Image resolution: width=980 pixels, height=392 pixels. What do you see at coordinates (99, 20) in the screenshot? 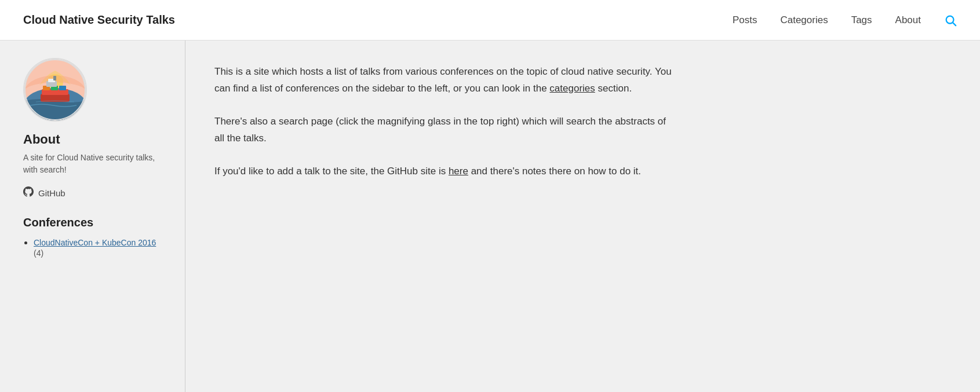
I see `site-title: Cloud Native Security Talks` at bounding box center [99, 20].